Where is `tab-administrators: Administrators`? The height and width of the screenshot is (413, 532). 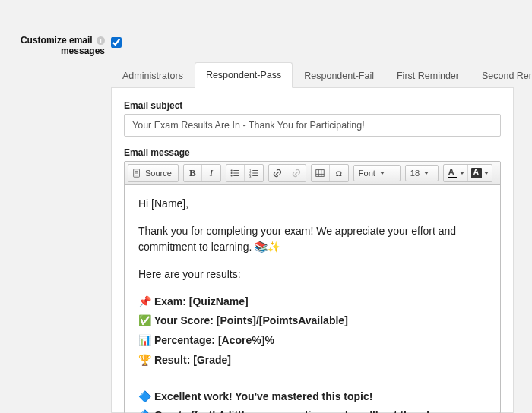 tab-administrators: Administrators is located at coordinates (153, 76).